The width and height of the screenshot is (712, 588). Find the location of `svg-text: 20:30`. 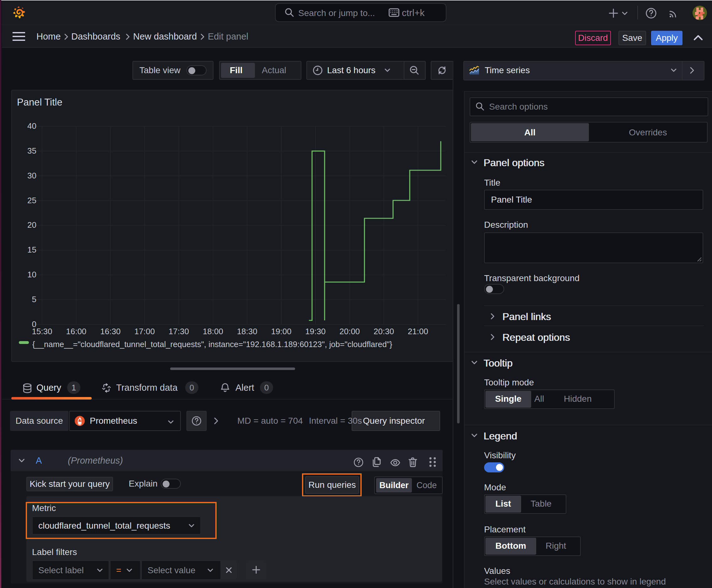

svg-text: 20:30 is located at coordinates (384, 331).